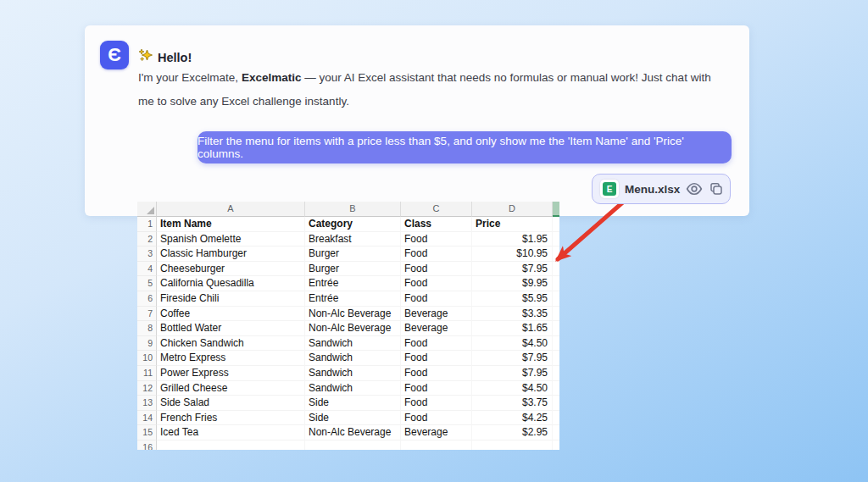 The height and width of the screenshot is (482, 868). I want to click on copy-icon, so click(716, 189).